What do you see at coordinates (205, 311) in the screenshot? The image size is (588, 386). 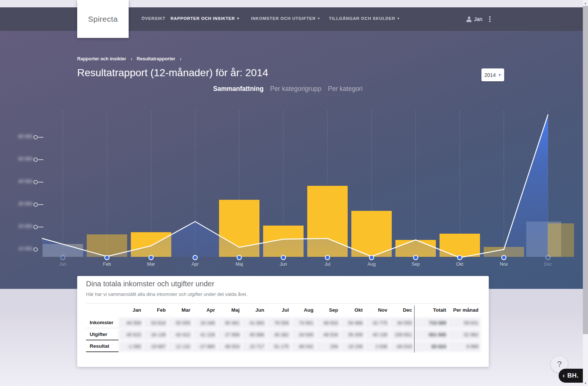 I see `col-header-Apr: Apr` at bounding box center [205, 311].